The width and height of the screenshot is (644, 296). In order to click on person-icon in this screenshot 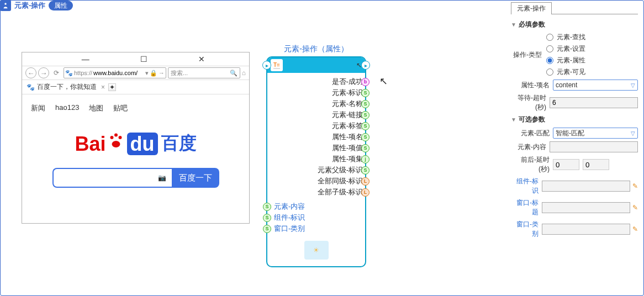, I will do `click(6, 6)`.